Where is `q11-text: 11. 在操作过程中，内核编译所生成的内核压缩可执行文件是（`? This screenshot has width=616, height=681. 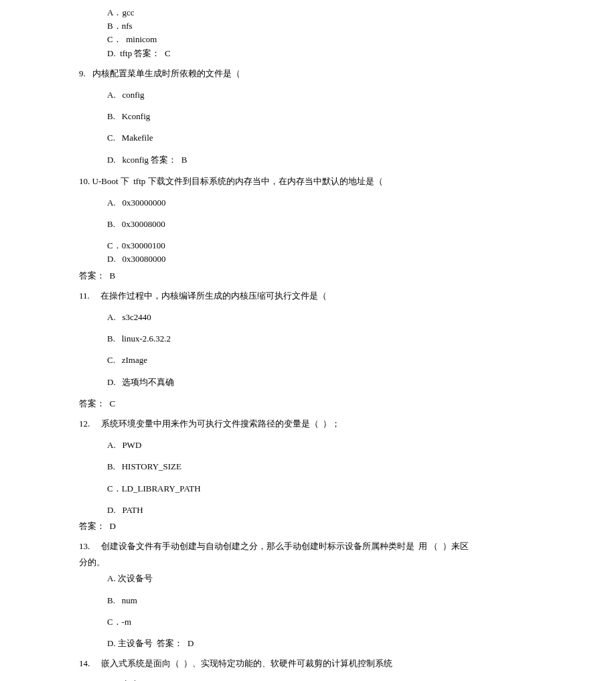
q11-text: 11. 在操作过程中，内核编译所生成的内核压缩可执行文件是（ is located at coordinates (308, 296).